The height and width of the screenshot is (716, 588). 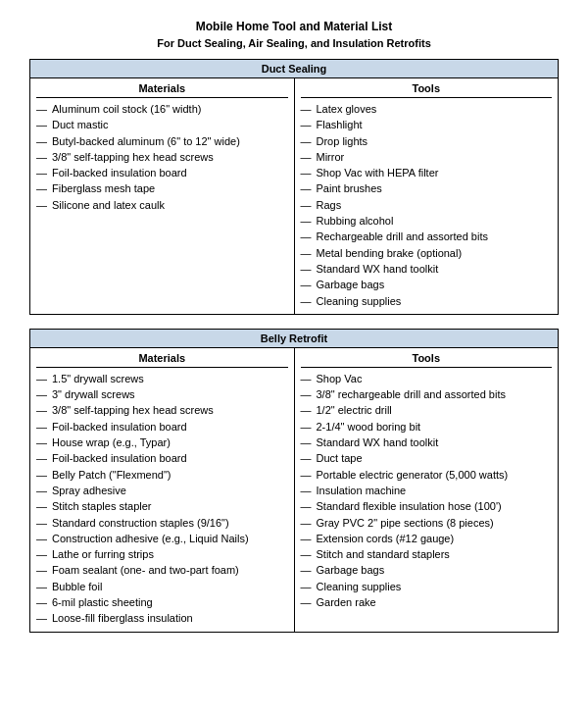 I want to click on item-text: Flashlight, so click(x=339, y=125).